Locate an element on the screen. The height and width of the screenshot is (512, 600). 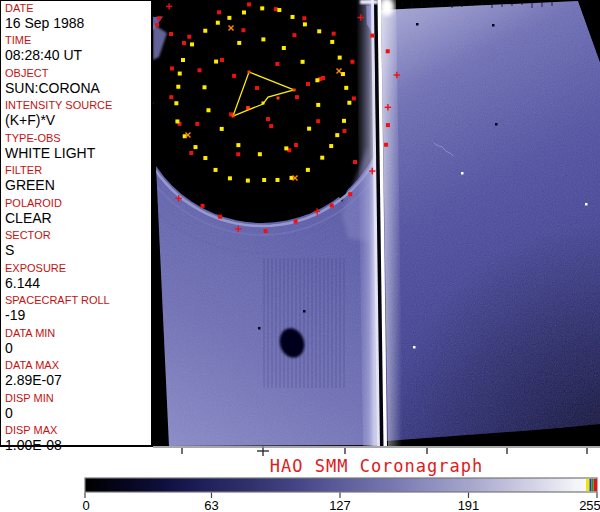
field-time: TIME08:28:40 UT is located at coordinates (78, 49).